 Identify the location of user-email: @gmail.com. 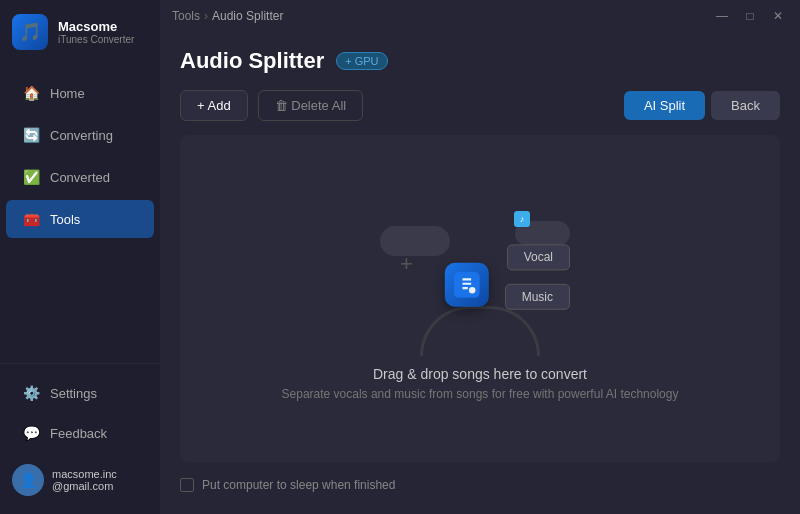
(84, 486).